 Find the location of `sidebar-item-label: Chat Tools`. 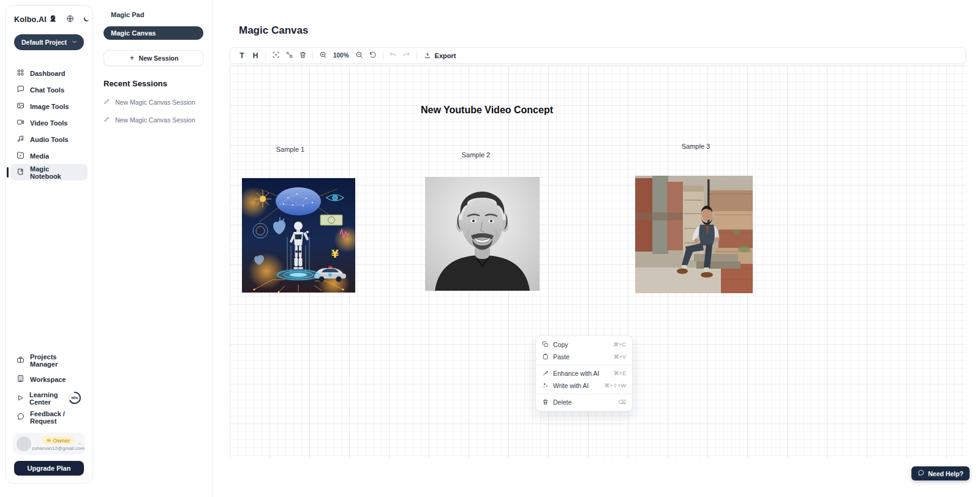

sidebar-item-label: Chat Tools is located at coordinates (47, 90).